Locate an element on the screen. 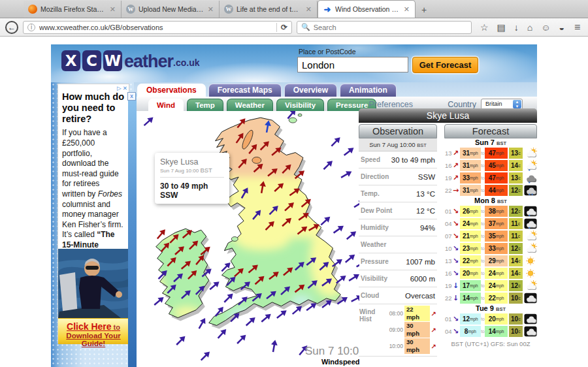 This screenshot has width=588, height=367. get-forecast-button: Get Forecast is located at coordinates (446, 65).